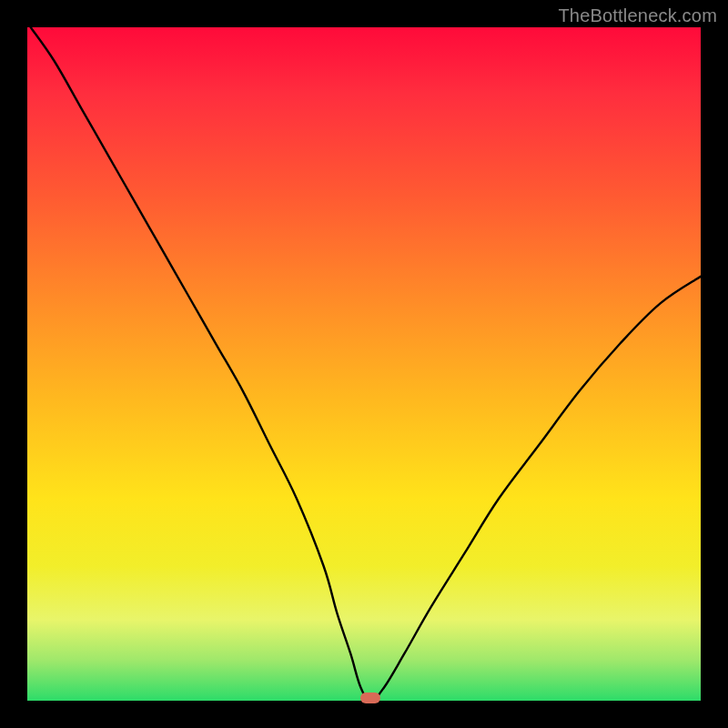 The height and width of the screenshot is (728, 728). Describe the element at coordinates (637, 16) in the screenshot. I see `watermark-text: TheBottleneck.com` at that location.